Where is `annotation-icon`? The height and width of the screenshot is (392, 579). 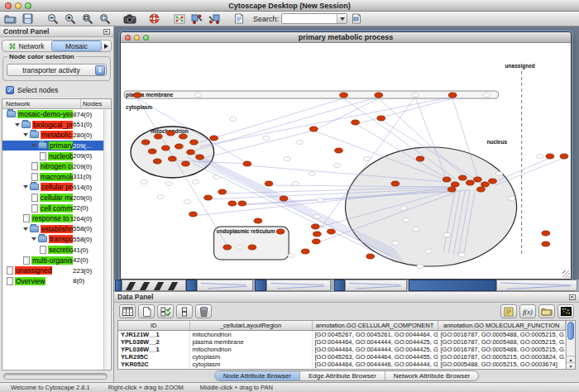 annotation-icon is located at coordinates (238, 19).